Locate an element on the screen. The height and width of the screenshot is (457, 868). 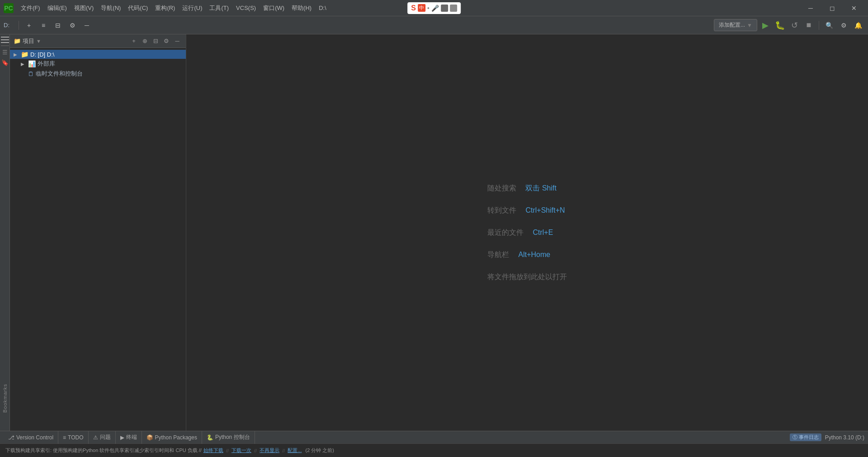
hint-recent-shortcut: Ctrl+E is located at coordinates (542, 233).